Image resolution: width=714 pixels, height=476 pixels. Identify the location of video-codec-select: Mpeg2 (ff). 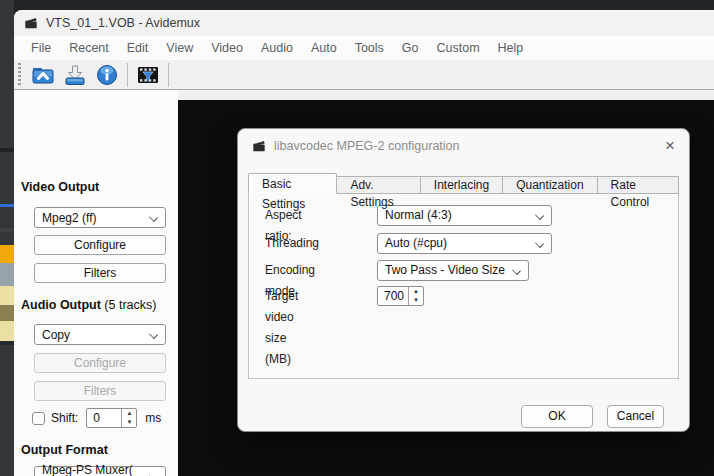
(100, 218).